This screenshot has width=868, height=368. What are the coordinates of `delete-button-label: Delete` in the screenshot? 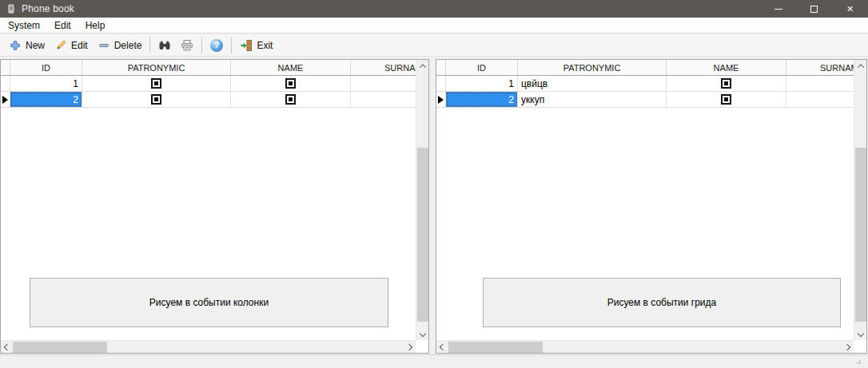 It's located at (128, 46).